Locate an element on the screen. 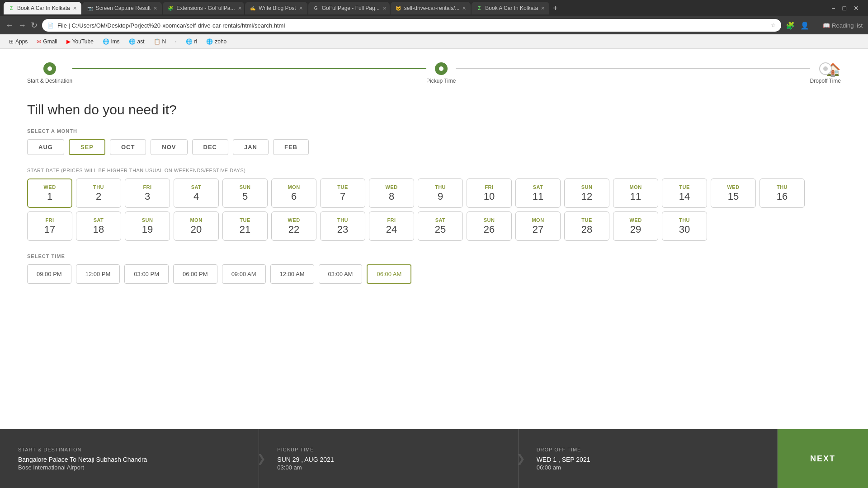 The height and width of the screenshot is (488, 868). footer-dropoff-label: DROP OFF TIME is located at coordinates (648, 450).